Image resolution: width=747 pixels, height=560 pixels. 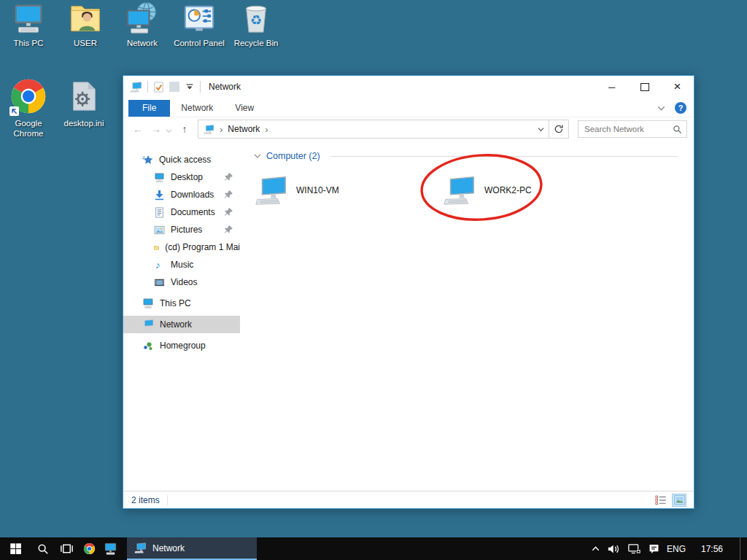 What do you see at coordinates (89, 548) in the screenshot?
I see `taskbar-chrome-button` at bounding box center [89, 548].